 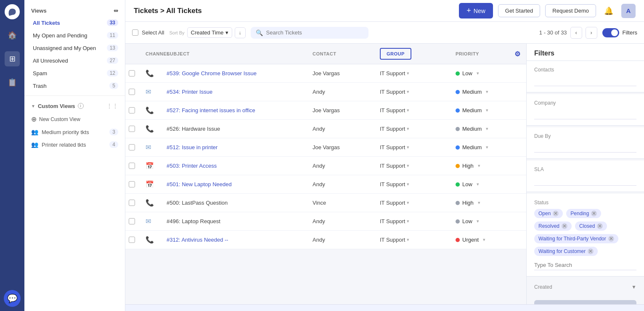 I want to click on prev-page-button: ‹, so click(x=576, y=33).